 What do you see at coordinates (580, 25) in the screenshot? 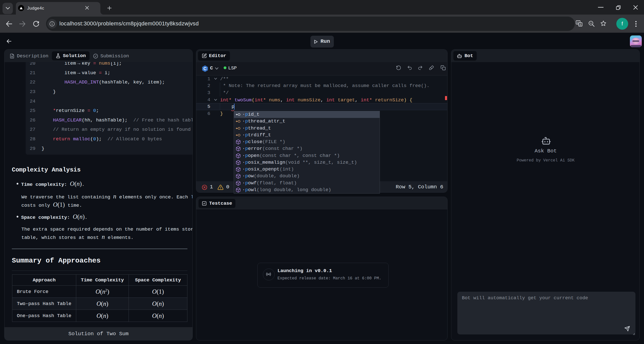
I see `svg-text: 文` at bounding box center [580, 25].